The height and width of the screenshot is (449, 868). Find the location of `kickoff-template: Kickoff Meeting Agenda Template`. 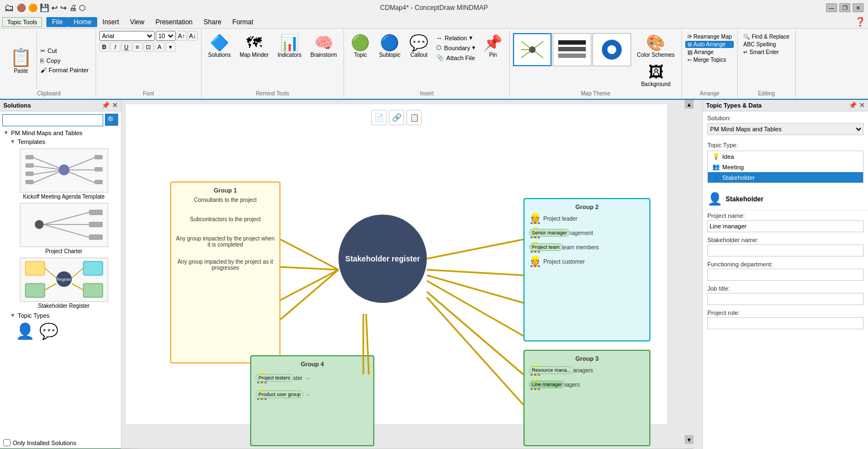

kickoff-template: Kickoff Meeting Agenda Template is located at coordinates (64, 174).